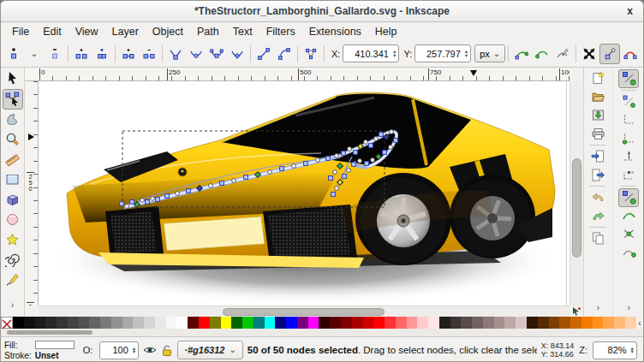 The width and height of the screenshot is (644, 362). Describe the element at coordinates (598, 198) in the screenshot. I see `undo-button` at that location.